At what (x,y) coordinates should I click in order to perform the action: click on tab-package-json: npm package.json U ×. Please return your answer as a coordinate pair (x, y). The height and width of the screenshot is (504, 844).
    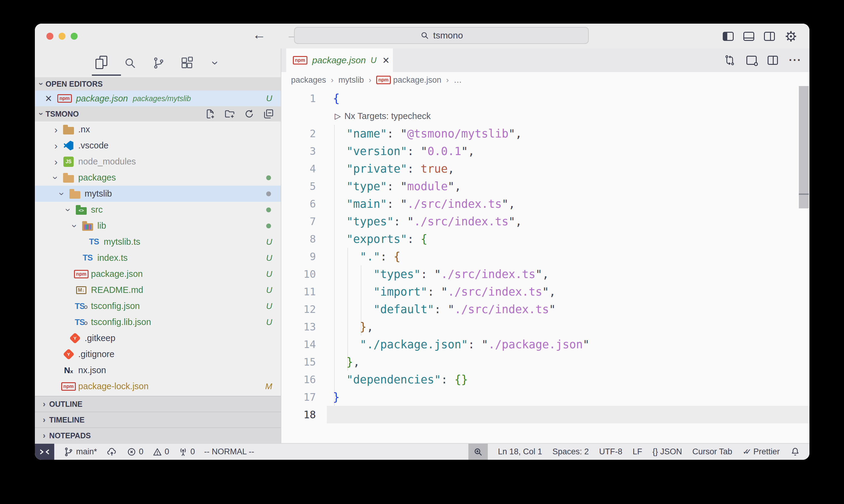
    Looking at the image, I should click on (340, 60).